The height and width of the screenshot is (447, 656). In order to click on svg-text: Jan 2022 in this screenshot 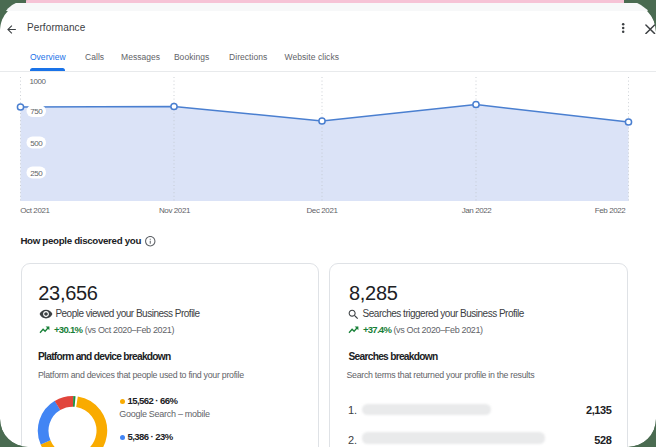, I will do `click(478, 210)`.